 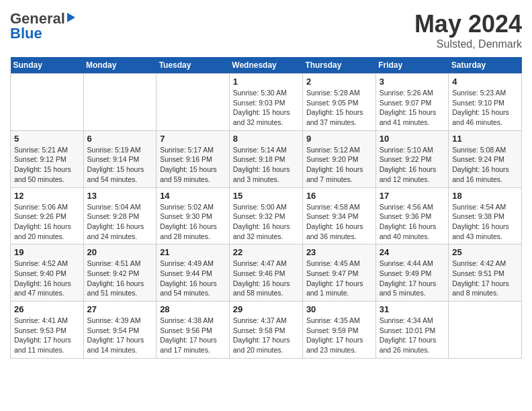 What do you see at coordinates (120, 309) in the screenshot?
I see `day-number: 27` at bounding box center [120, 309].